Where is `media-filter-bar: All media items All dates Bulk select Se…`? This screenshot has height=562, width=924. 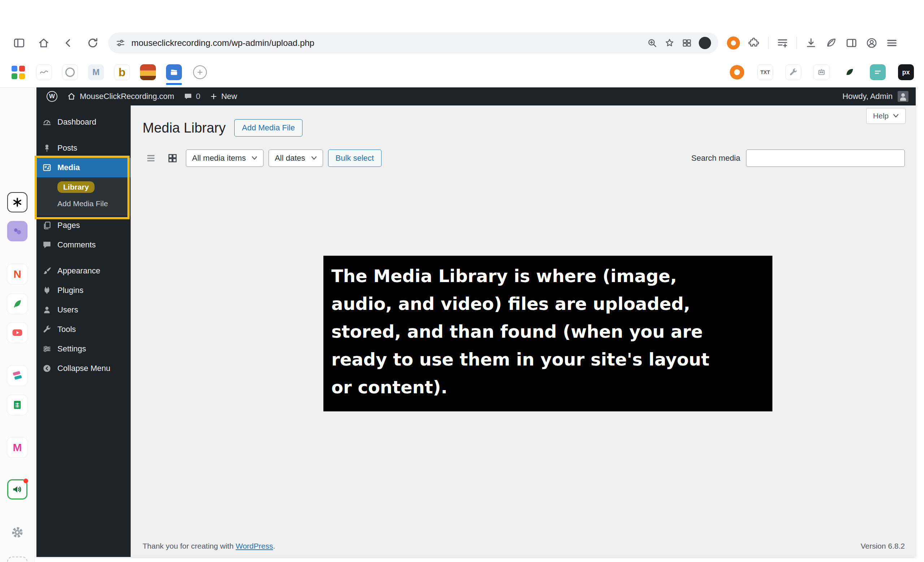 media-filter-bar: All media items All dates Bulk select Se… is located at coordinates (524, 158).